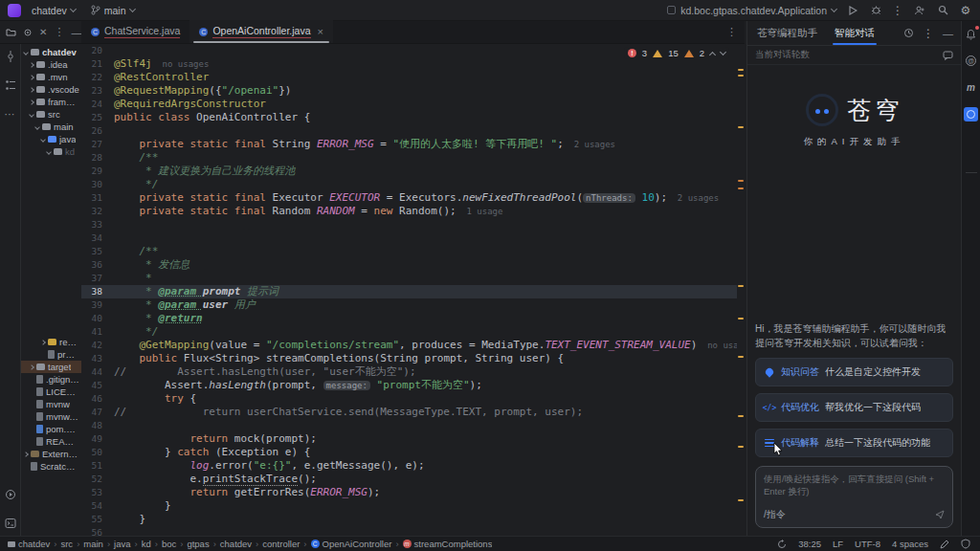 This screenshot has height=551, width=980. I want to click on tree-item: .mvn, so click(52, 77).